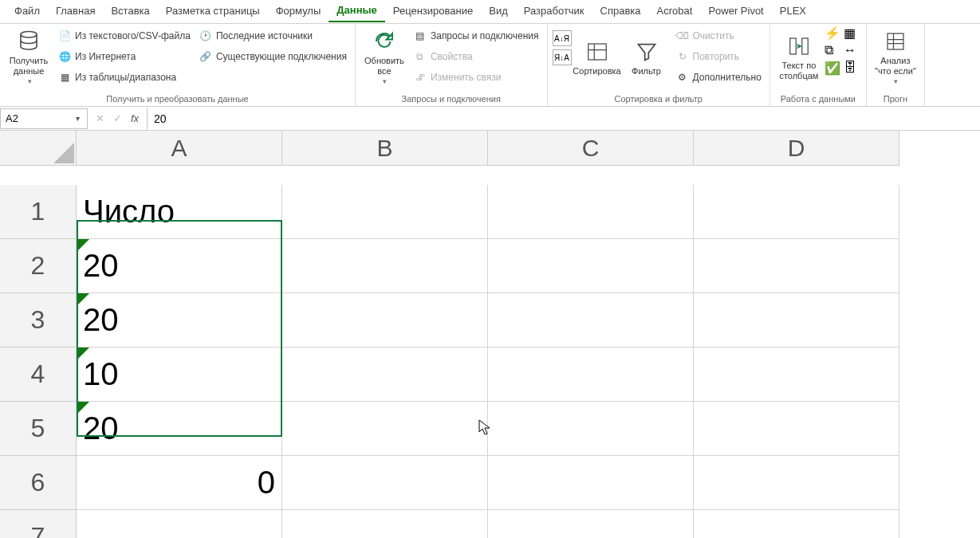 The image size is (980, 538). Describe the element at coordinates (498, 11) in the screenshot. I see `tab-view: Вид` at that location.